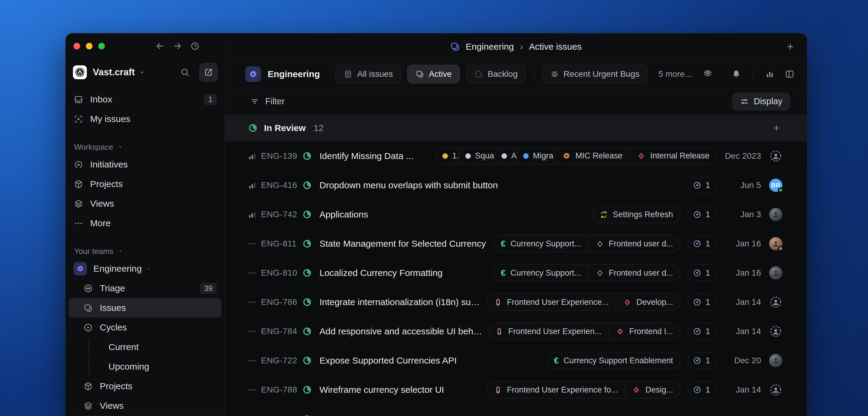 The width and height of the screenshot is (868, 416). I want to click on workspace-section-header: Workspace, so click(145, 147).